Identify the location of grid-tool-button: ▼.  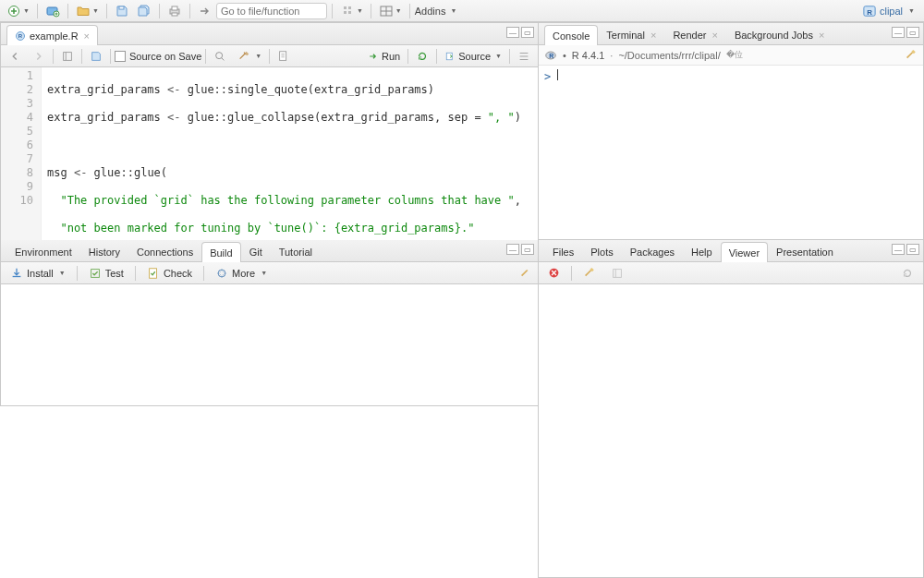
(351, 11).